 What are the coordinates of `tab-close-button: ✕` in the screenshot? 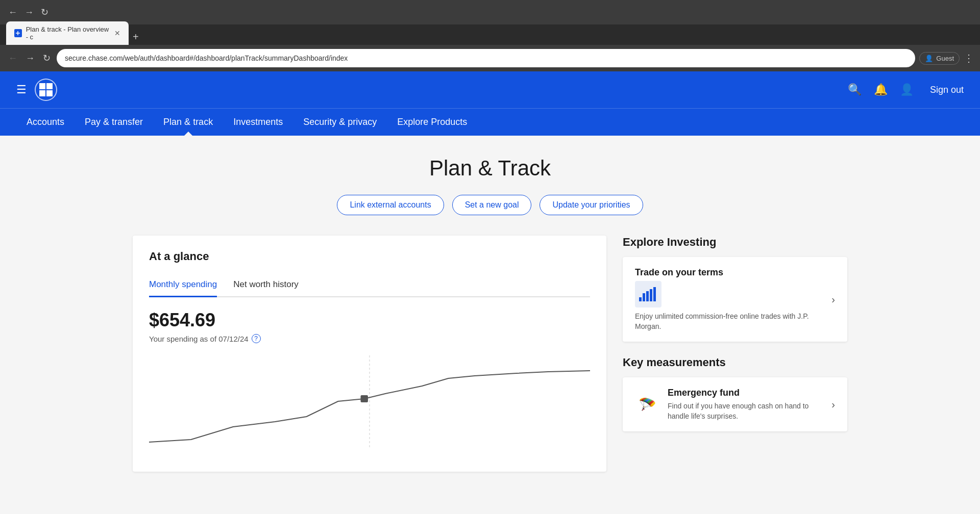 It's located at (117, 33).